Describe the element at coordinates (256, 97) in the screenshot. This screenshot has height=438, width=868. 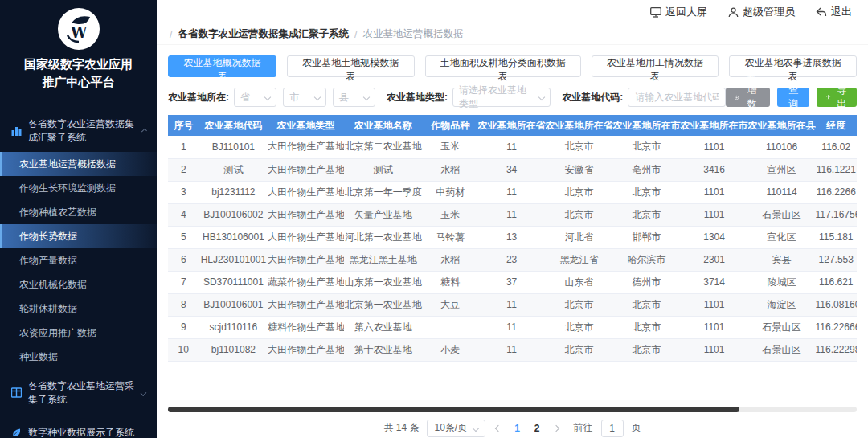
I see `province-select: 省` at that location.